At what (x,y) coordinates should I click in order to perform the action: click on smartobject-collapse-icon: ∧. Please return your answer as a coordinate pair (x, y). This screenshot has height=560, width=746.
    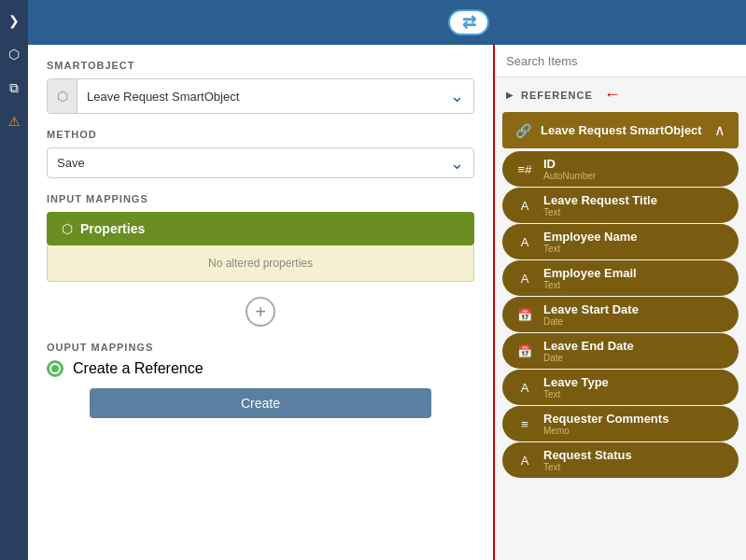
    Looking at the image, I should click on (720, 131).